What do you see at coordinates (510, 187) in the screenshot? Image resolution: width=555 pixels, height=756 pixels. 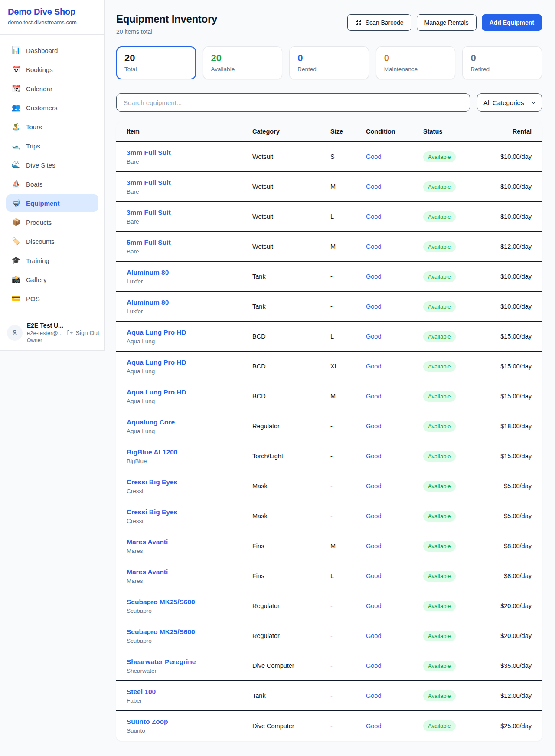 I see `rental-cell: $10.00/day` at bounding box center [510, 187].